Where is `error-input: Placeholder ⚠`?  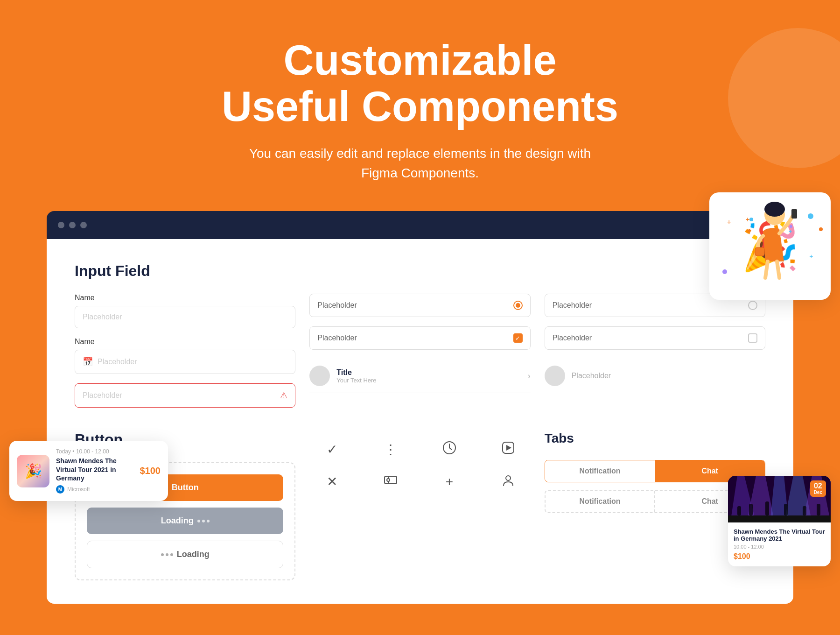 error-input: Placeholder ⚠ is located at coordinates (185, 395).